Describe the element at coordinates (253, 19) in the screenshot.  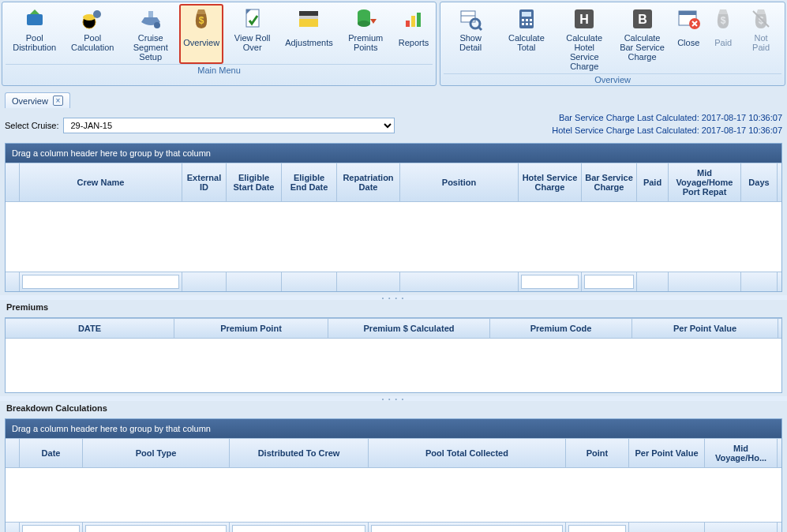
I see `doc-check-icon` at that location.